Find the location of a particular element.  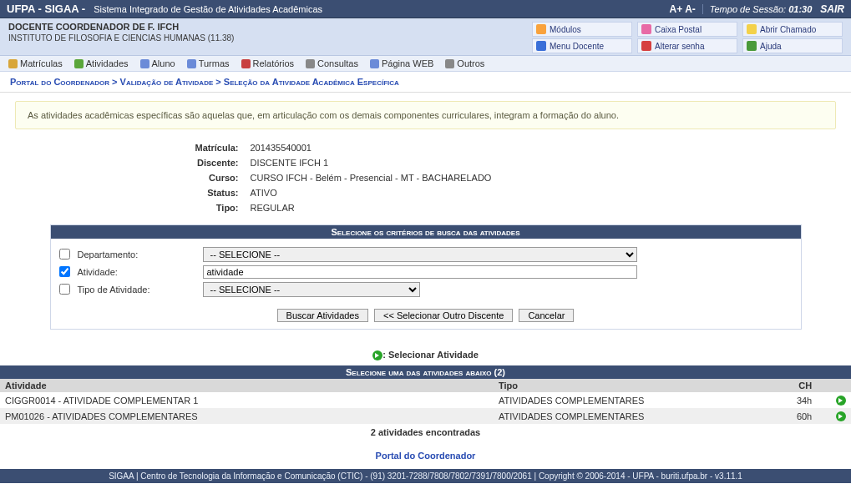

tipoatividade-checkbox is located at coordinates (65, 289).